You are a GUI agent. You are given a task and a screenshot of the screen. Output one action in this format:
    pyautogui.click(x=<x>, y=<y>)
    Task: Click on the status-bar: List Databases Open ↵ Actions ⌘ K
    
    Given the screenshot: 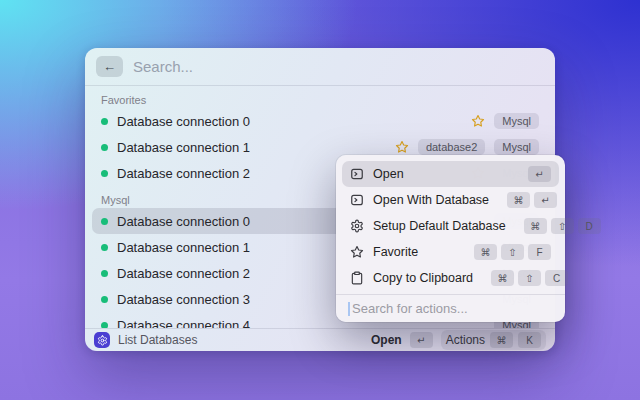 What is the action you would take?
    pyautogui.click(x=320, y=340)
    